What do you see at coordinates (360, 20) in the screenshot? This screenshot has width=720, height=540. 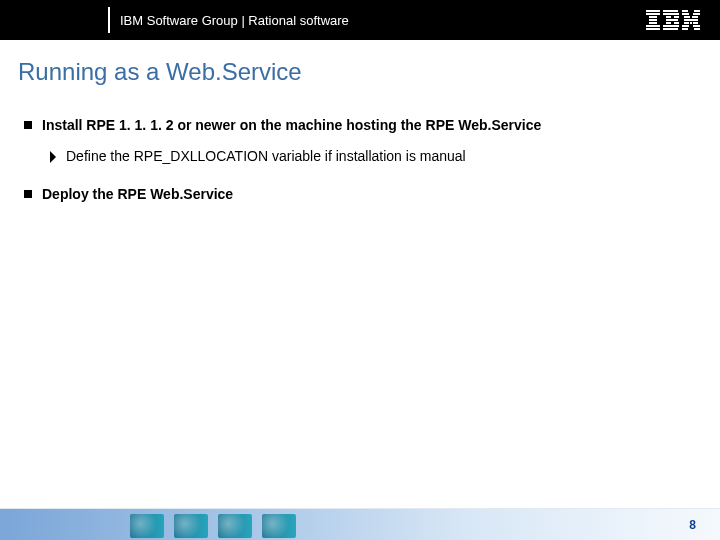 I see `banner: IBM Software Group | Rational software` at bounding box center [360, 20].